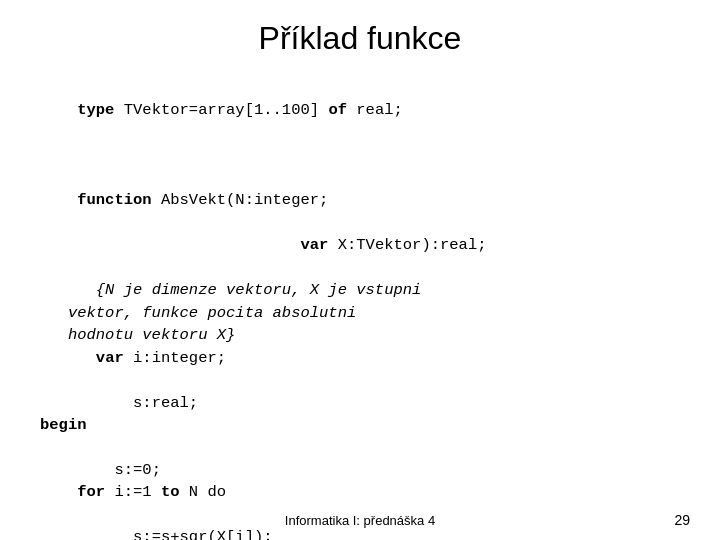 This screenshot has width=720, height=540. Describe the element at coordinates (110, 358) in the screenshot. I see `keyword-var2: var` at that location.